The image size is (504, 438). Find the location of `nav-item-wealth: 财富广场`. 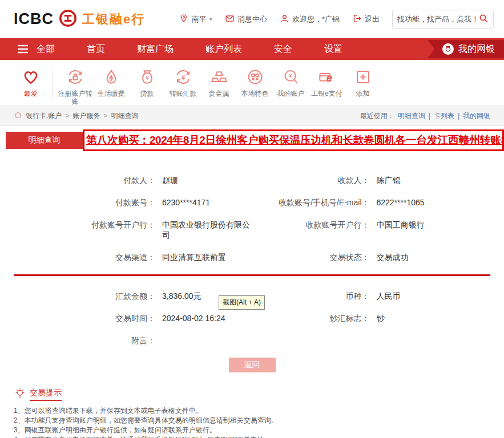

nav-item-wealth: 财富广场 is located at coordinates (155, 49).